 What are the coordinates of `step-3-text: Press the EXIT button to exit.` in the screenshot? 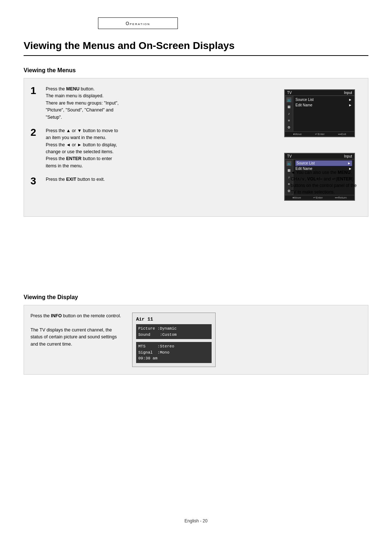 It's located at (75, 179).